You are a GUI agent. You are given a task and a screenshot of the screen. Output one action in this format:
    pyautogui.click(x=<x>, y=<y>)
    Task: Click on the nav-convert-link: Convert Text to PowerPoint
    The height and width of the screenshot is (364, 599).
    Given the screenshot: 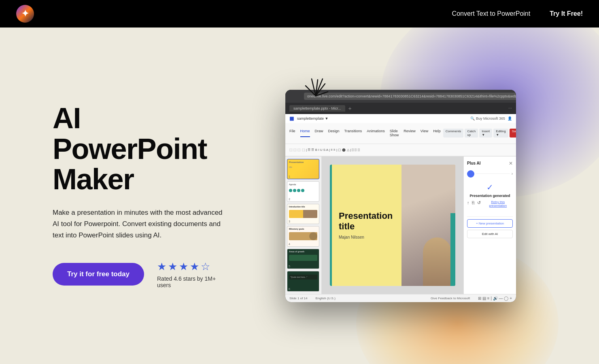 What is the action you would take?
    pyautogui.click(x=491, y=14)
    